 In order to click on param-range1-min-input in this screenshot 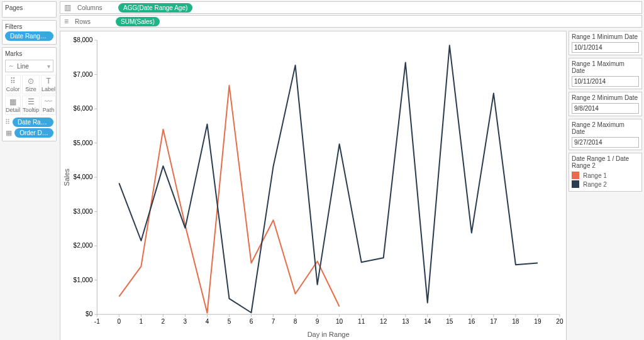, I will do `click(605, 48)`.